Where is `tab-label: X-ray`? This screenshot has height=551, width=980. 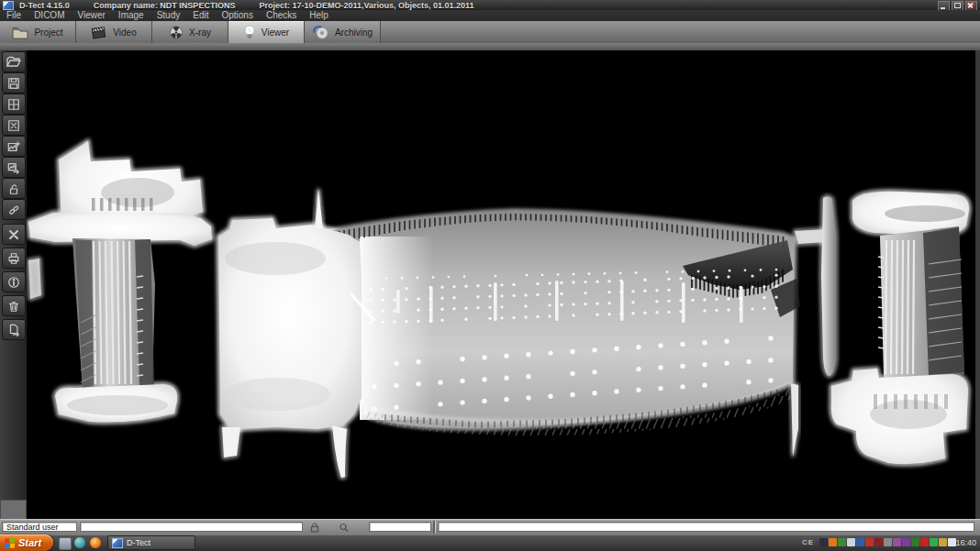 tab-label: X-ray is located at coordinates (200, 33).